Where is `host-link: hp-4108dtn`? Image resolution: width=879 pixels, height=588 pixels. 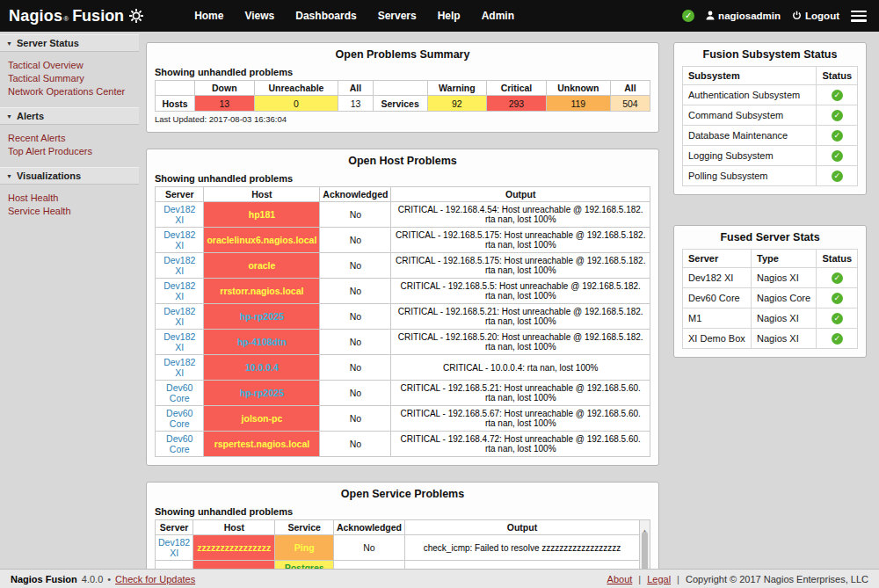
host-link: hp-4108dtn is located at coordinates (262, 342).